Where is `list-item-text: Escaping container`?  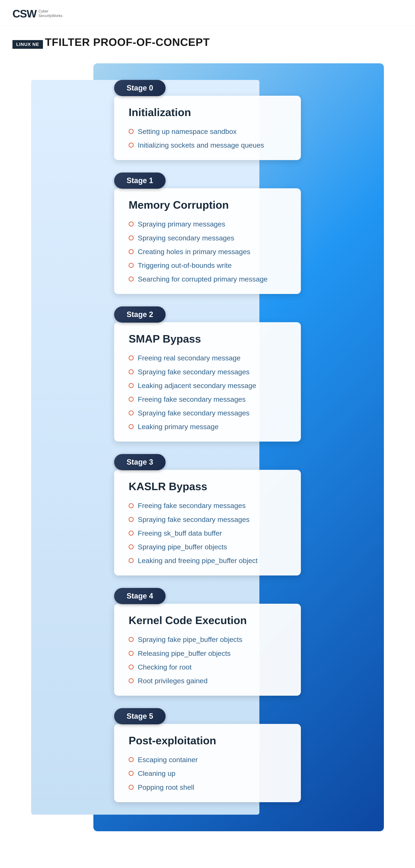
list-item-text: Escaping container is located at coordinates (168, 760).